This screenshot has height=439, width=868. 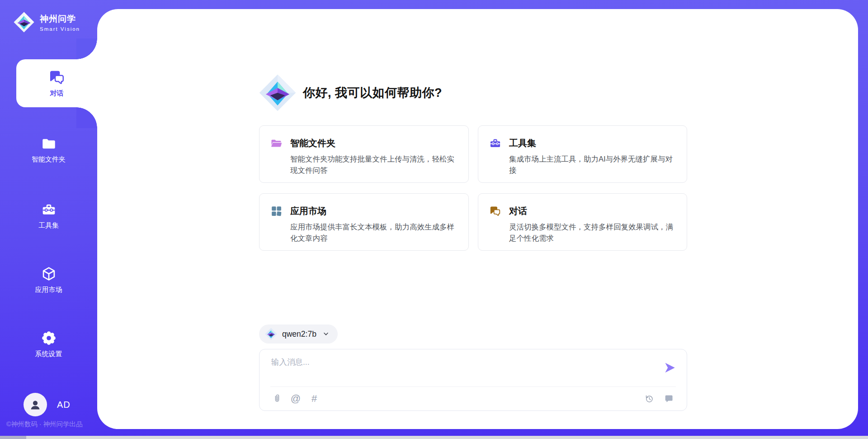 I want to click on message-composer: @ #, so click(x=473, y=380).